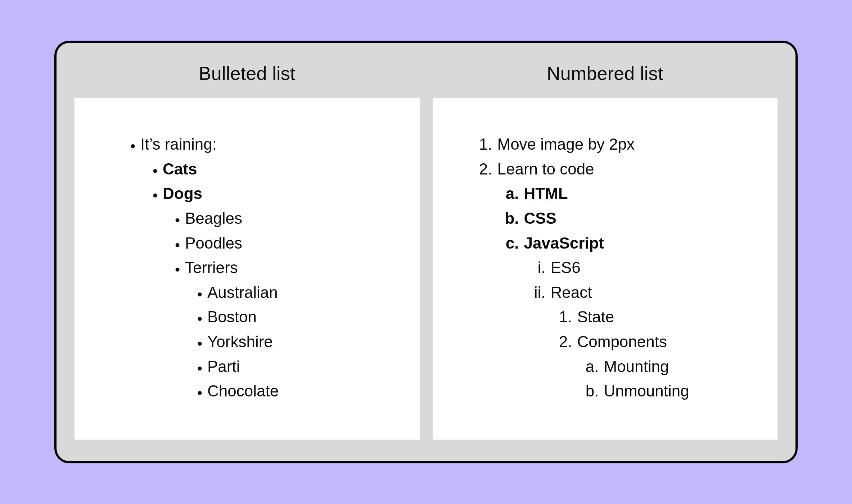  Describe the element at coordinates (546, 194) in the screenshot. I see `list-item-label: HTML` at that location.